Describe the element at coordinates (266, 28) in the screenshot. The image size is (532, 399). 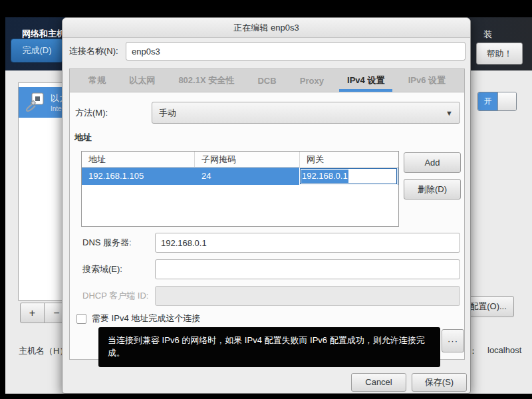
I see `dialog-title: 正在编辑 enp0s3` at that location.